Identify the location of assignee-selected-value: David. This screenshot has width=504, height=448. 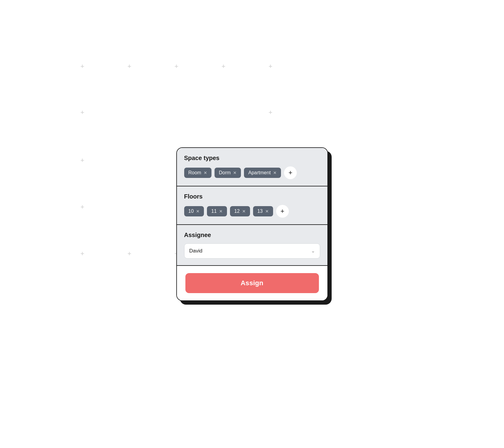
(196, 251).